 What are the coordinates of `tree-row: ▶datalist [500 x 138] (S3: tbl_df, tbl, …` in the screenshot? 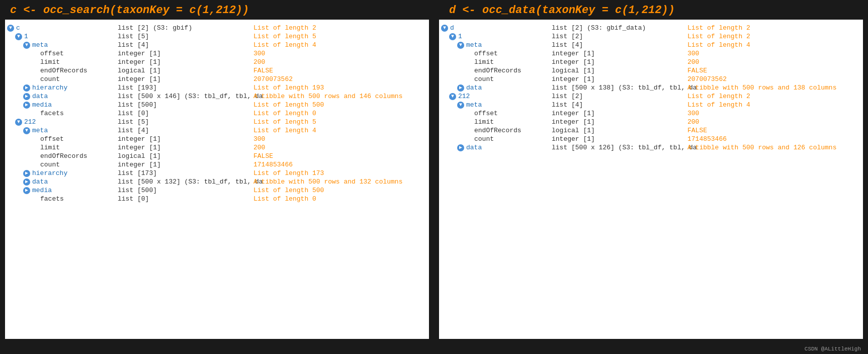 It's located at (651, 87).